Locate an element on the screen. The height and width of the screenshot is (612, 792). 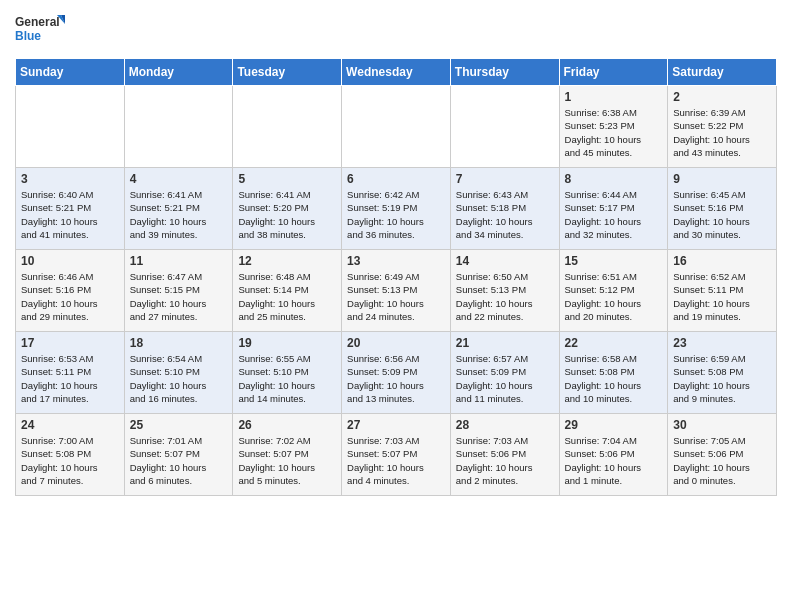
calendar-cell: 20Sunrise: 6:56 AMSunset: 5:09 PMDayligh… is located at coordinates (396, 373).